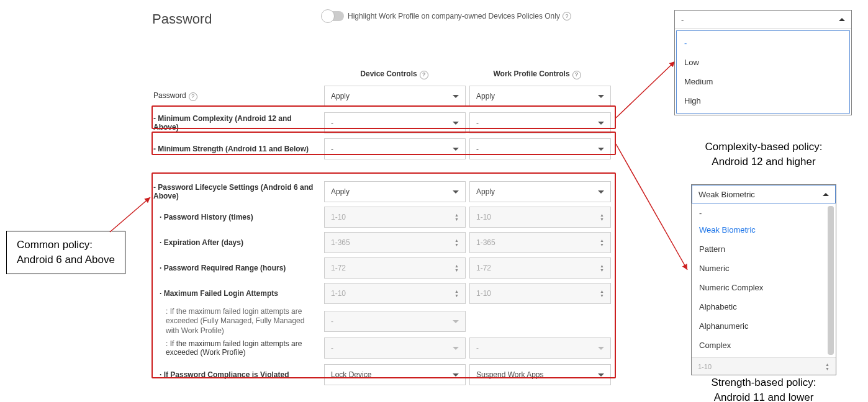 The height and width of the screenshot is (402, 868). Describe the element at coordinates (384, 143) in the screenshot. I see `red-highlight-strength` at that location.